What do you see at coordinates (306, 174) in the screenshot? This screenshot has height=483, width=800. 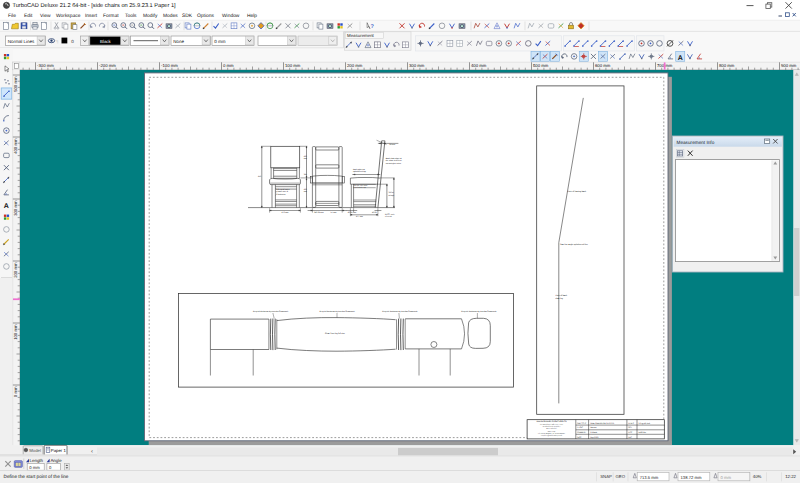 I see `svg-text: 385` at bounding box center [306, 174].